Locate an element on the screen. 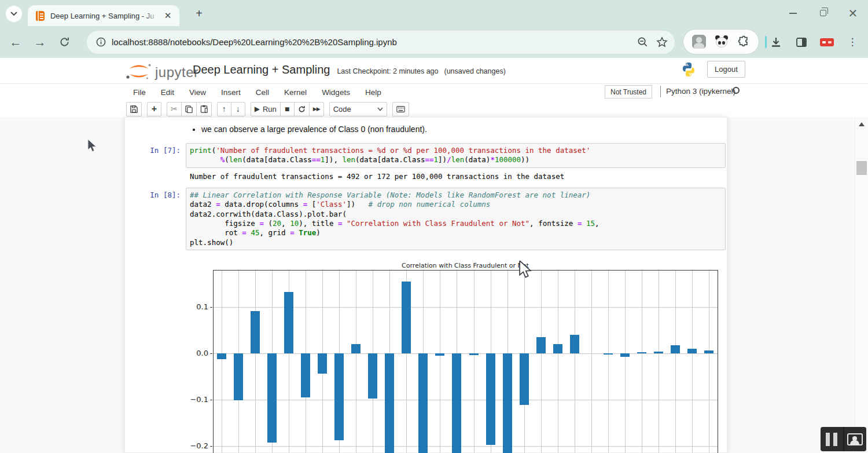  back-button: ← is located at coordinates (16, 42).